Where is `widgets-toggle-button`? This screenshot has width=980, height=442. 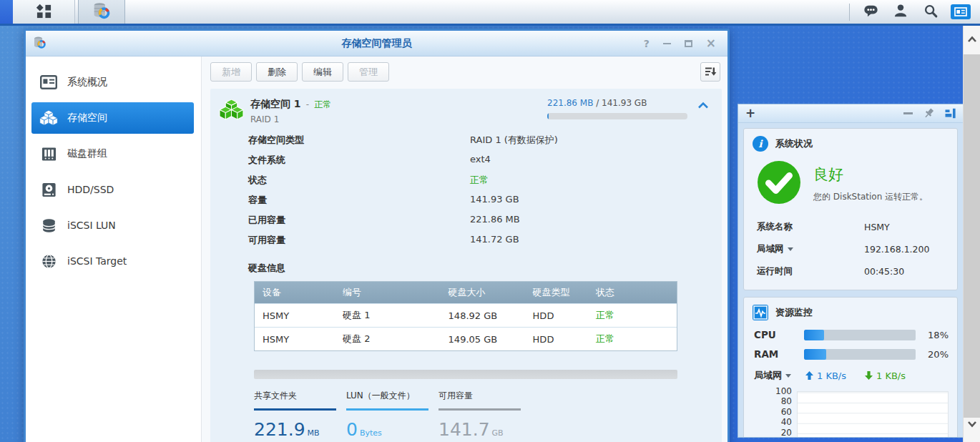
widgets-toggle-button is located at coordinates (961, 11).